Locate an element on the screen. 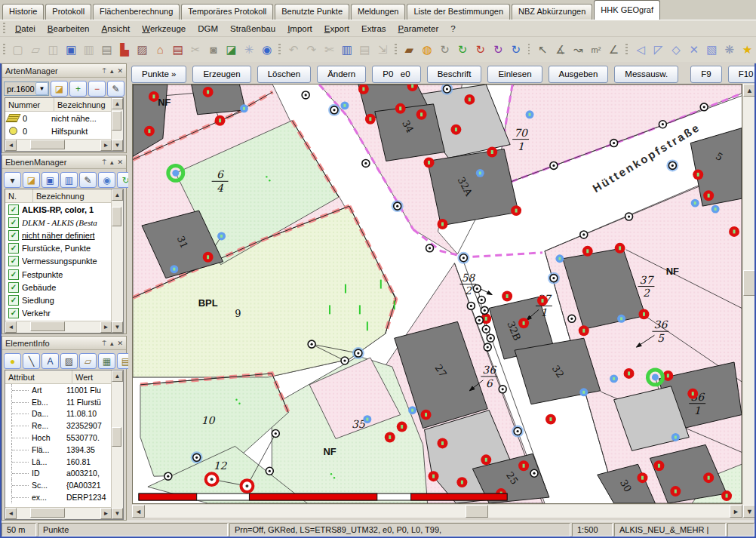 The image size is (756, 538). arten-combo: pr.1600 ▼ is located at coordinates (26, 89).